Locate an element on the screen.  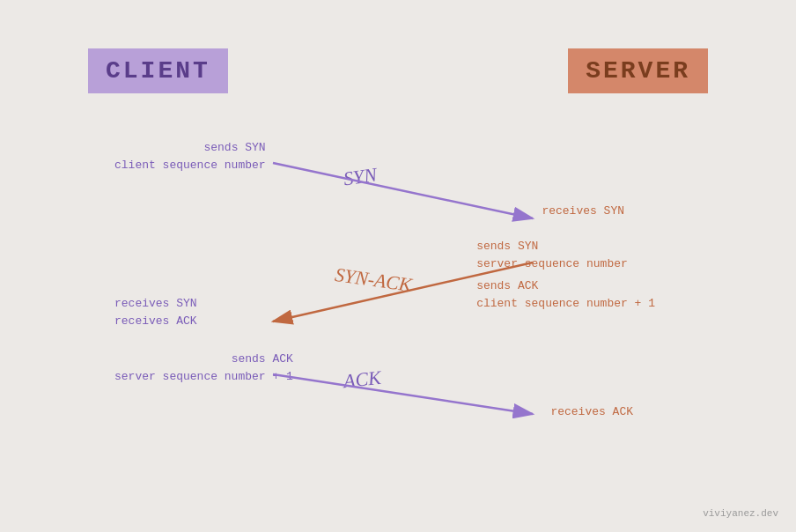
syn-ack-client-label: receives SYN receives ACK is located at coordinates (156, 312).